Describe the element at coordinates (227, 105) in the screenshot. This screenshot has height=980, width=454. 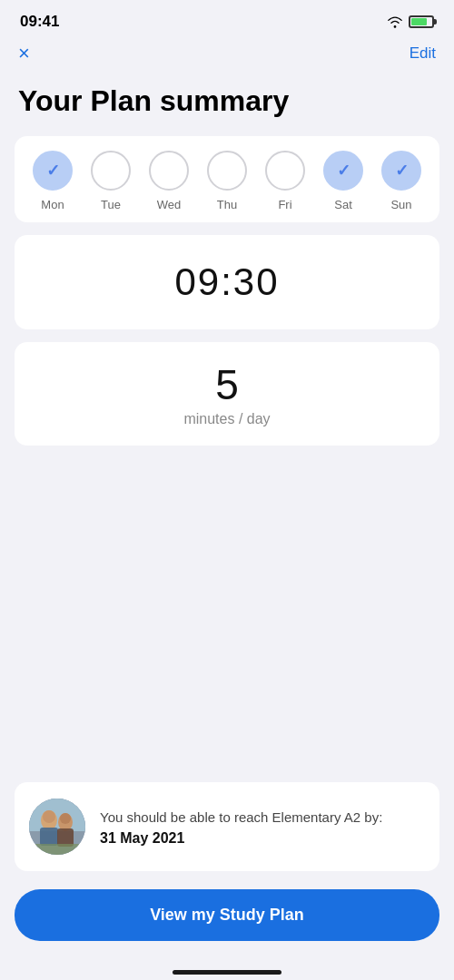
I see `page-title: Your Plan summary` at that location.